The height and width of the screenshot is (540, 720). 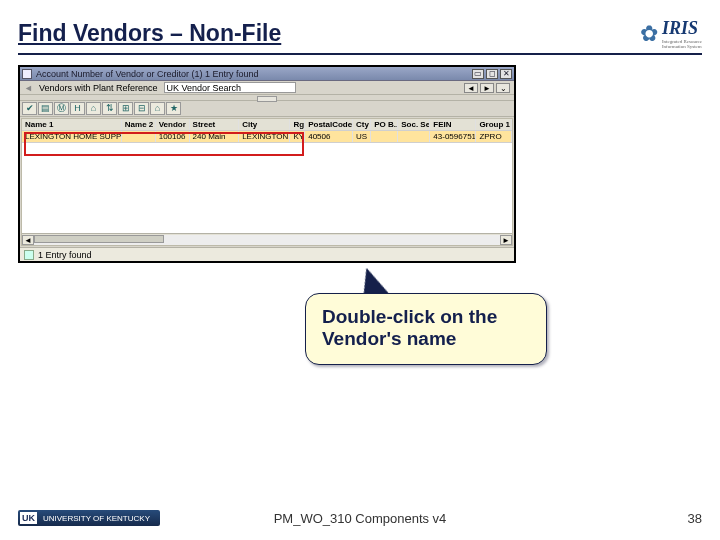 What do you see at coordinates (360, 36) in the screenshot?
I see `slide-header: Find Vendors – Non-File ✿ IRIS Integrate…` at bounding box center [360, 36].